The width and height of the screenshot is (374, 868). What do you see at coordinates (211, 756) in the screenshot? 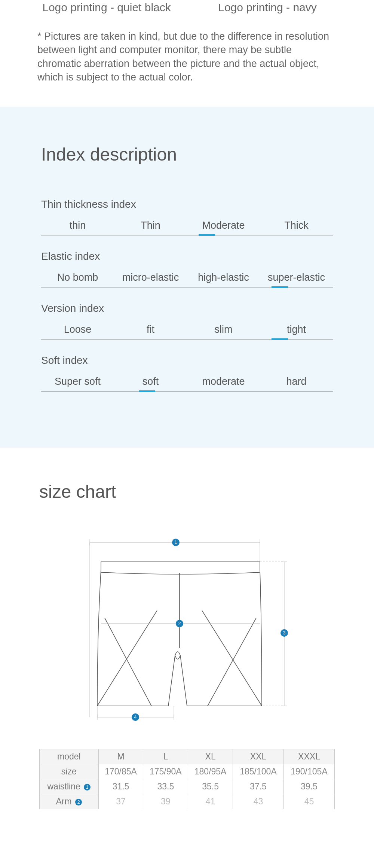
I see `table-col-header: XL` at bounding box center [211, 756].